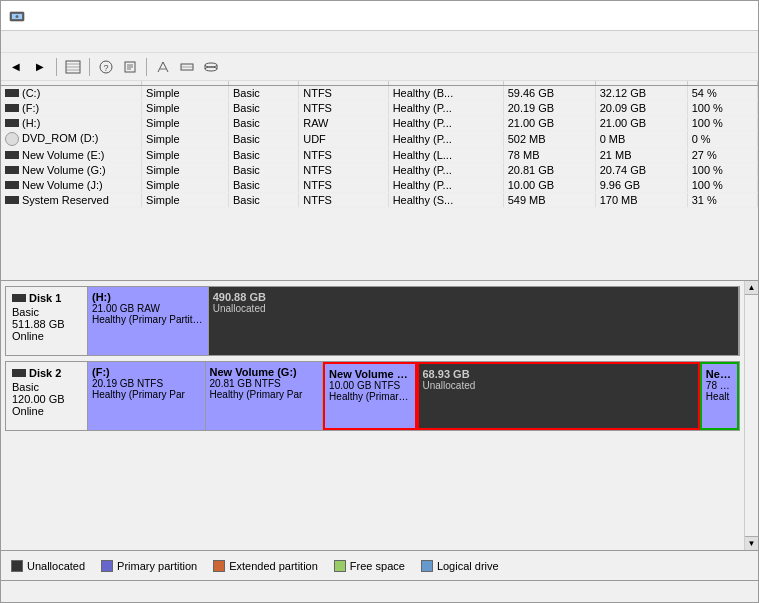 This screenshot has height=603, width=759. Describe the element at coordinates (45, 42) in the screenshot. I see `menu-view` at that location.